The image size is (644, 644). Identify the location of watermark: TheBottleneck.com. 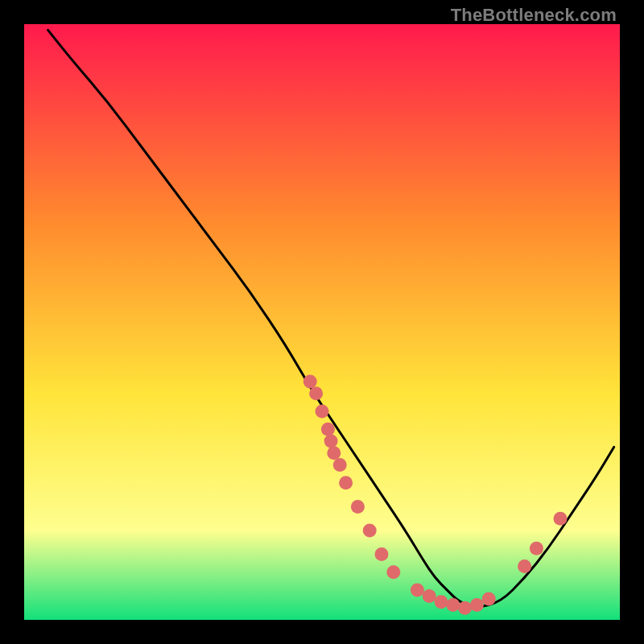
(534, 15).